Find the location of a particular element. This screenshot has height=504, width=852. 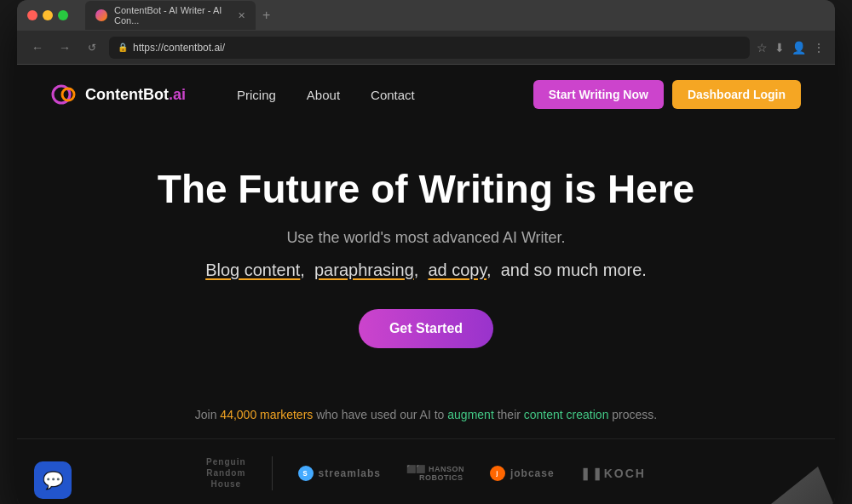

forward-button: → is located at coordinates (65, 48).